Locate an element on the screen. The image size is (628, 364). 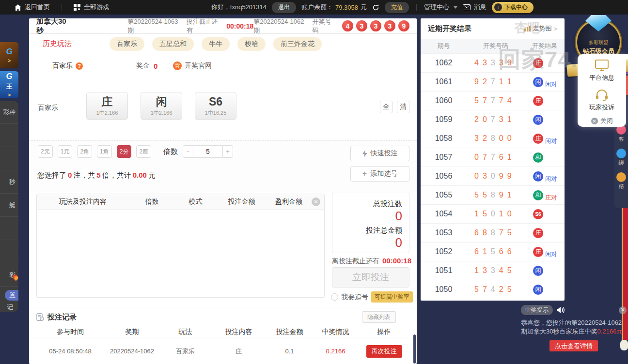
result-digits: 03099 is located at coordinates (496, 176).